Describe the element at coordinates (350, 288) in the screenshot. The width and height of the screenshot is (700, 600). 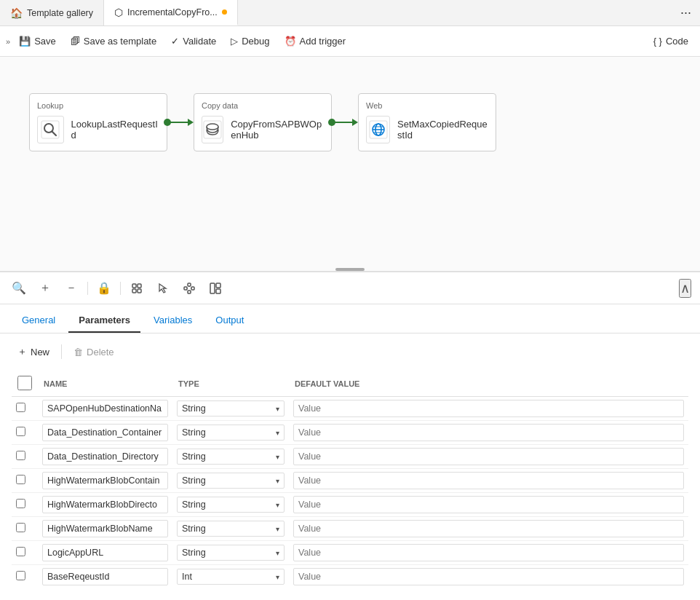
I see `zoom-bar: 🔍 ＋ － 🔒` at that location.